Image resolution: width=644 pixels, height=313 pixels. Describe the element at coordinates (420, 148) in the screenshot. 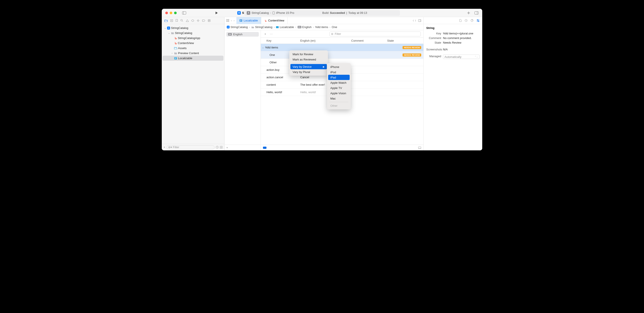

I see `toggle-debug-area-icon` at that location.